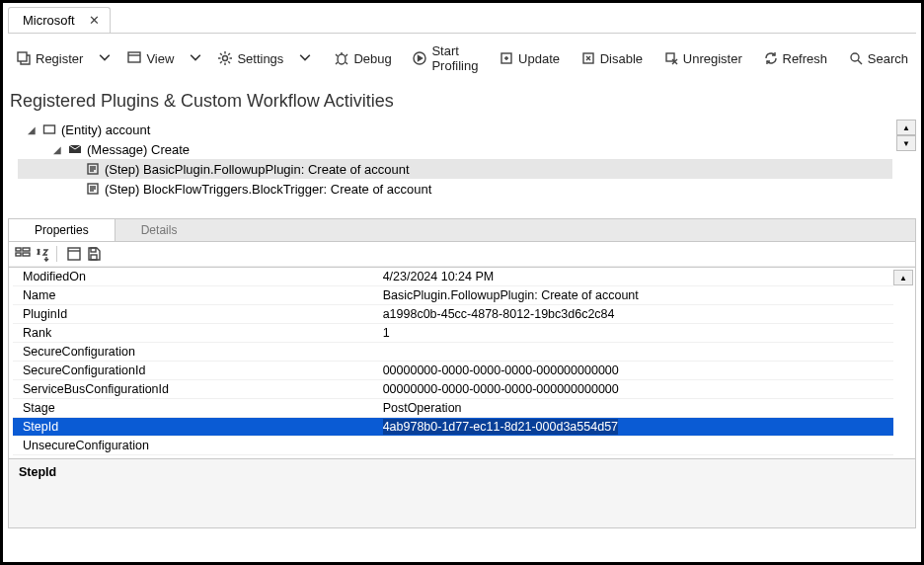 Image resolution: width=924 pixels, height=565 pixels. Describe the element at coordinates (305, 58) in the screenshot. I see `settings-dropdown` at that location.